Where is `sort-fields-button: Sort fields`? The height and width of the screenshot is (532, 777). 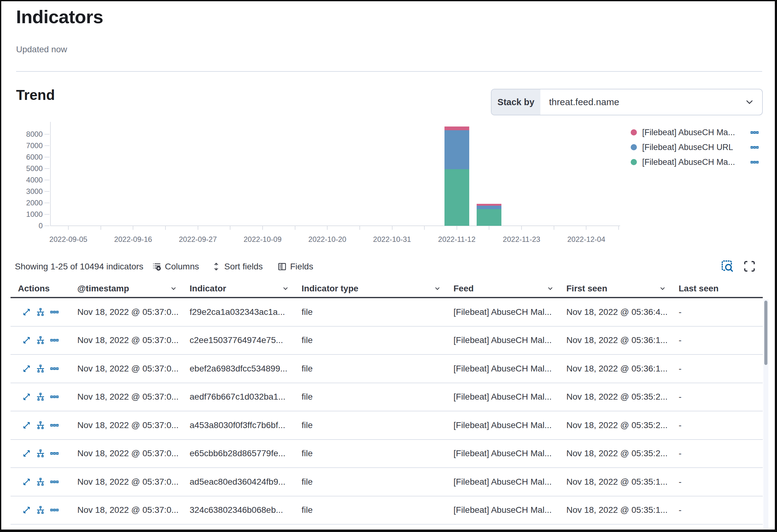
sort-fields-button: Sort fields is located at coordinates (237, 267).